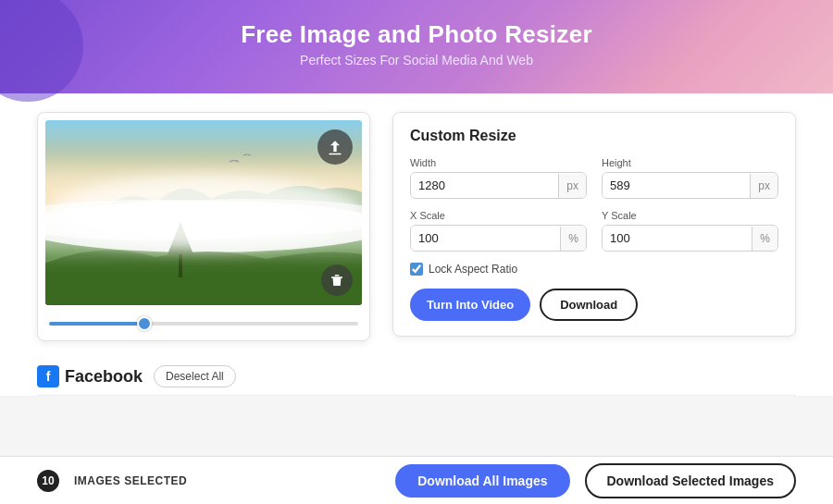 This screenshot has height=504, width=833. What do you see at coordinates (572, 186) in the screenshot?
I see `width-unit: px` at bounding box center [572, 186].